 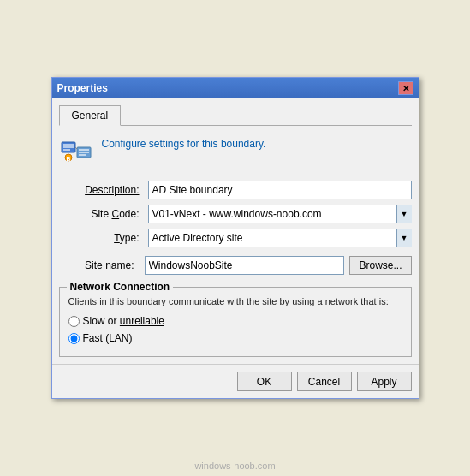 I want to click on slow-label: Slow or unreliable, so click(x=123, y=321).